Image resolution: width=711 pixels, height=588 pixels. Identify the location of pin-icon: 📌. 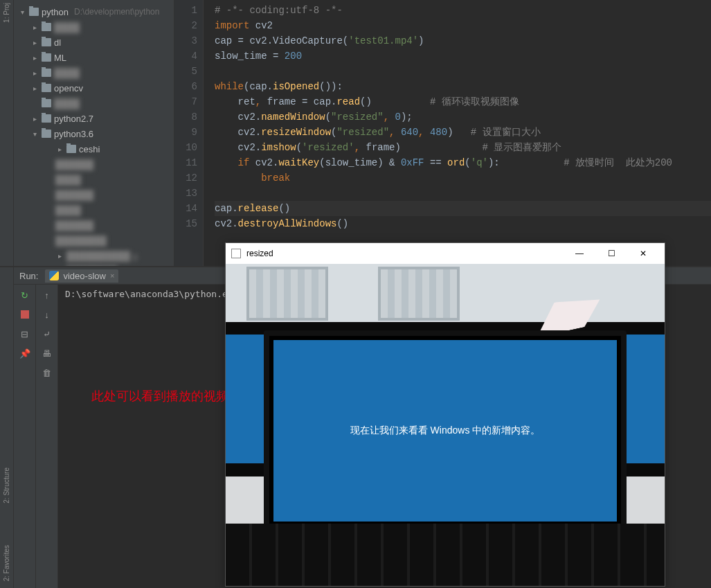
(25, 353).